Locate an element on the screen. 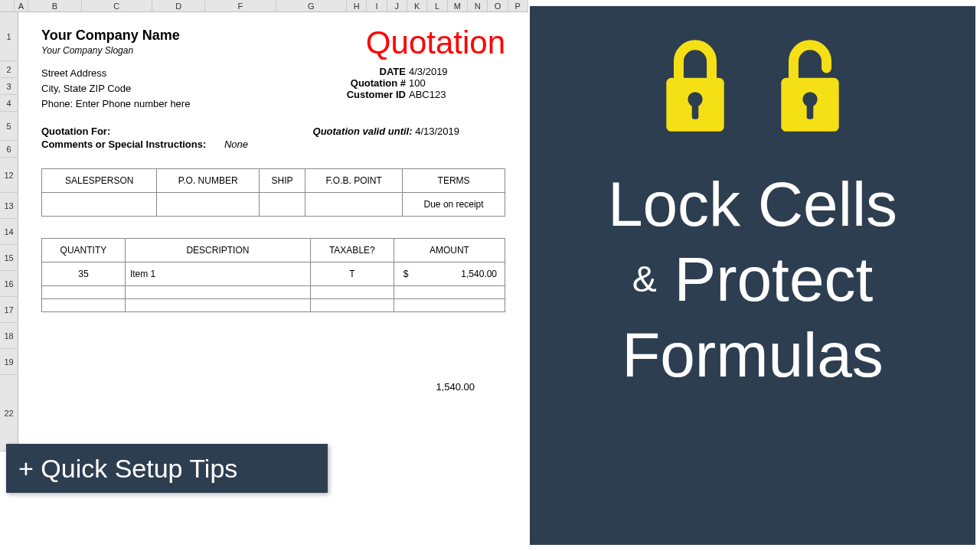  panel-line-2: Protect is located at coordinates (774, 279).